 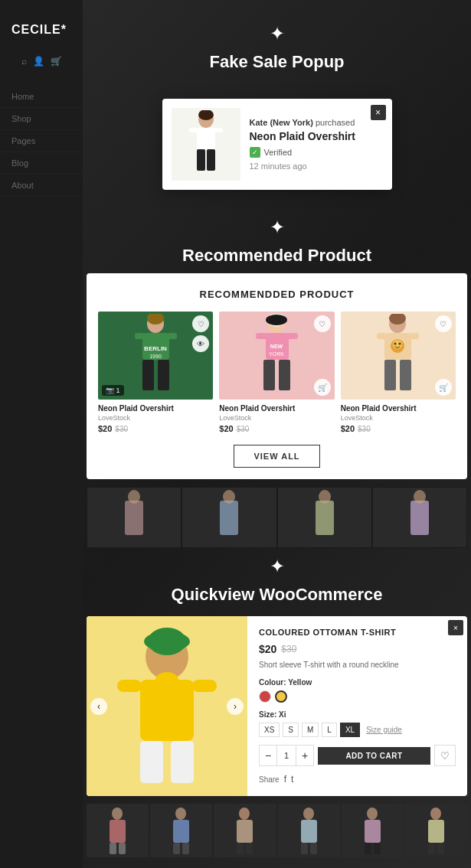 I want to click on quantity-input, so click(x=286, y=755).